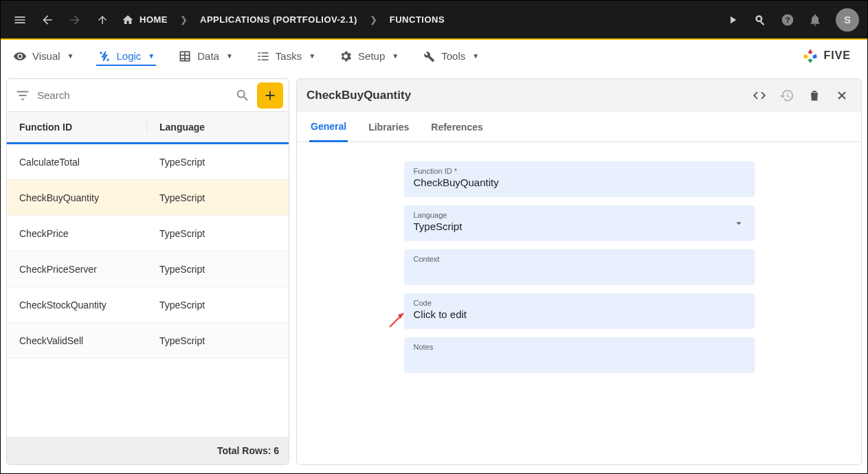  Describe the element at coordinates (329, 128) in the screenshot. I see `tab-general: General` at that location.